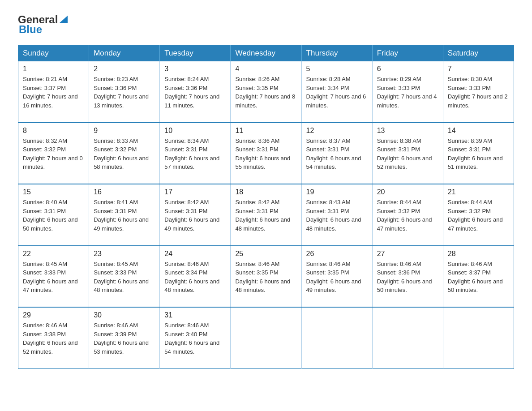 The height and width of the screenshot is (411, 532). Describe the element at coordinates (266, 154) in the screenshot. I see `calendar-day-cell: 11 Sunrise: 8:36 AM Sunset: 3:31 PM Dayl…` at that location.